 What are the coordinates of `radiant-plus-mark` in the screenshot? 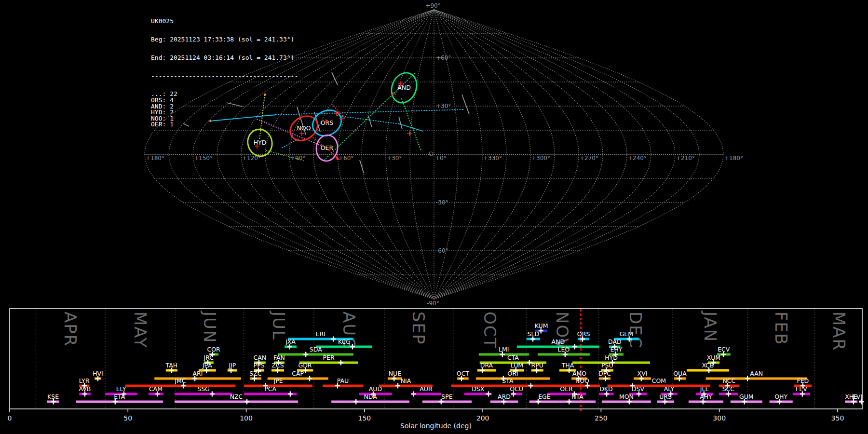 It's located at (302, 134).